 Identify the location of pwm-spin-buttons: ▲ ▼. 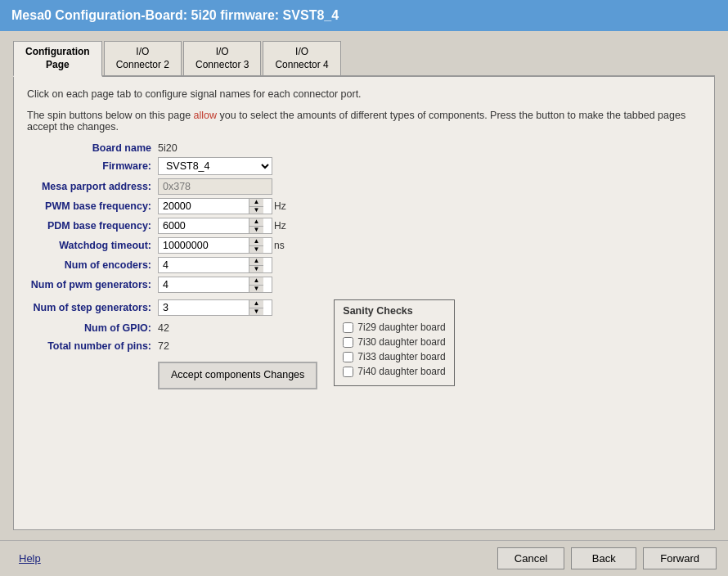
(256, 206).